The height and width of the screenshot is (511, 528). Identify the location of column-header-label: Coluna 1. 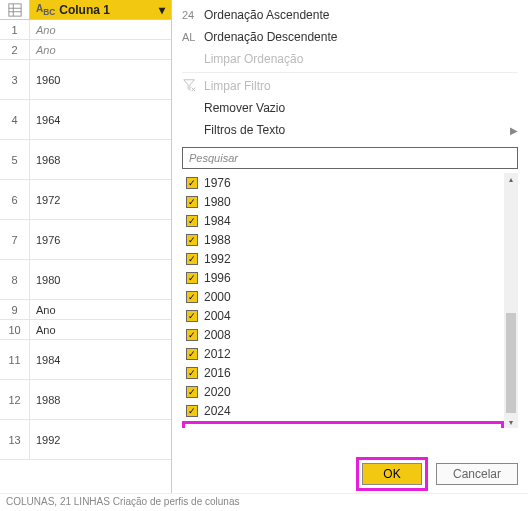
(84, 10).